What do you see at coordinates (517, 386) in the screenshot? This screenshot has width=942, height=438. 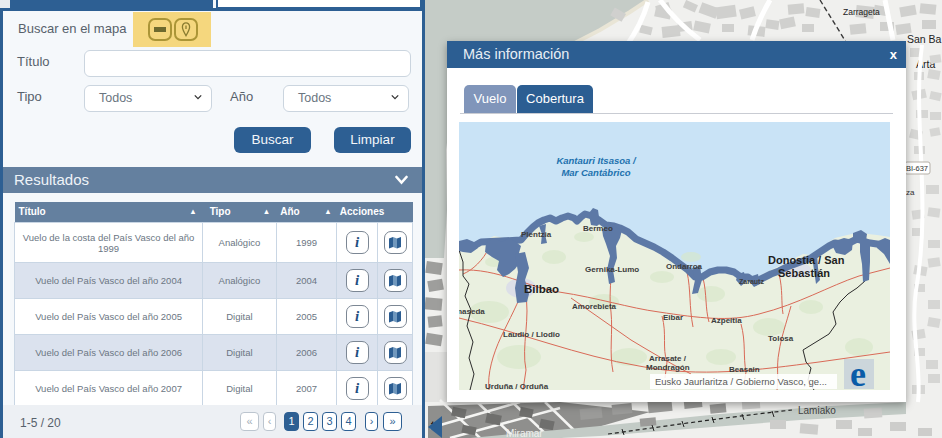 I see `svg-text: Urduña / Orduña` at bounding box center [517, 386].